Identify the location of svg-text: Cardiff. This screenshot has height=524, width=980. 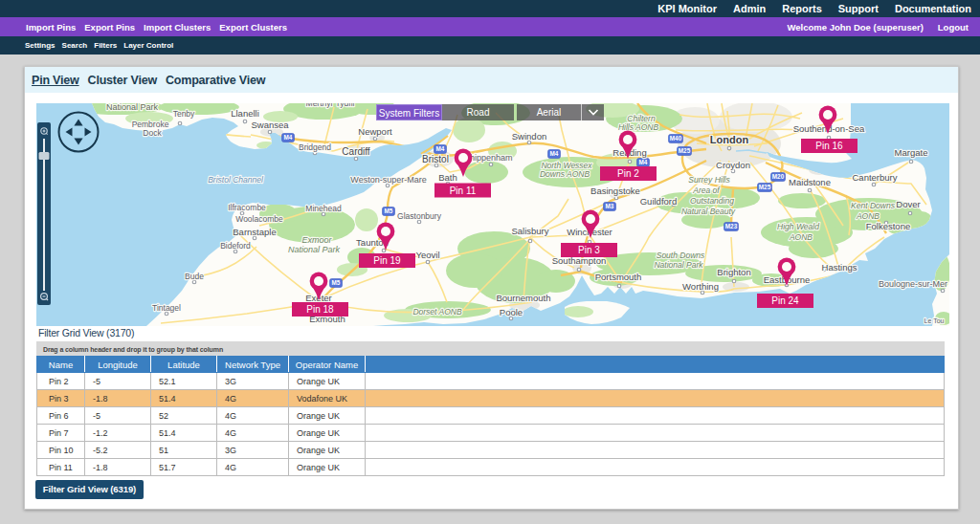
(356, 151).